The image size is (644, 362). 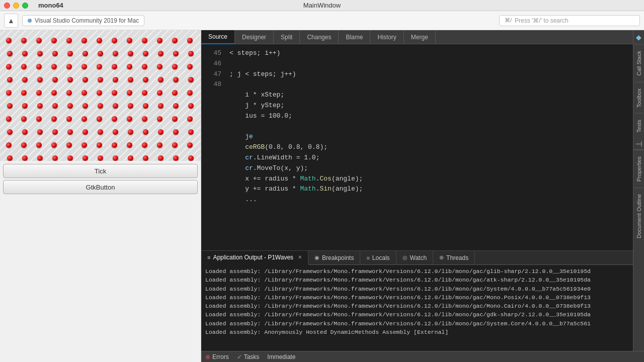 I want to click on bottom-tab-watch: ◎Watch, so click(x=415, y=258).